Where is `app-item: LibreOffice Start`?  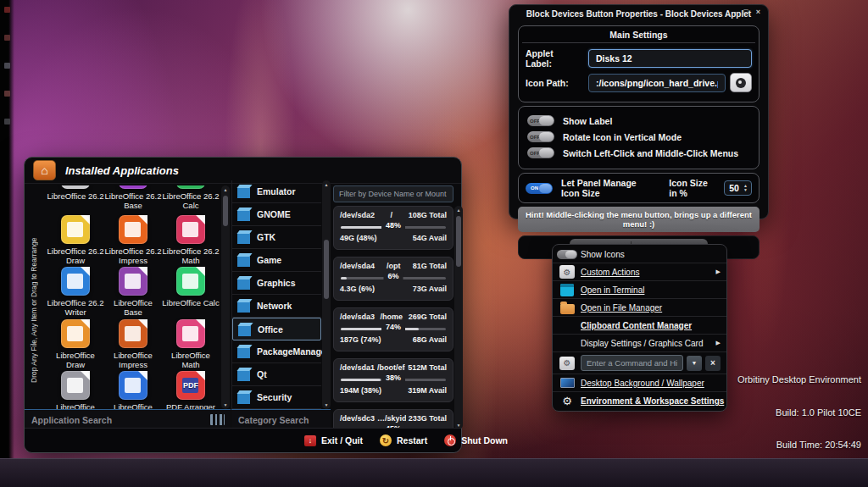
app-item: LibreOffice Start is located at coordinates (75, 390).